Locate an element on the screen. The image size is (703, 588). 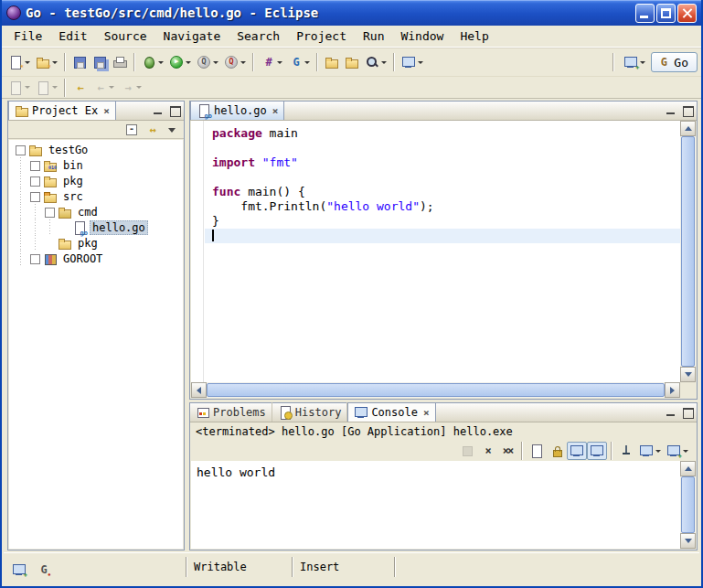
menu-window: Window is located at coordinates (422, 37).